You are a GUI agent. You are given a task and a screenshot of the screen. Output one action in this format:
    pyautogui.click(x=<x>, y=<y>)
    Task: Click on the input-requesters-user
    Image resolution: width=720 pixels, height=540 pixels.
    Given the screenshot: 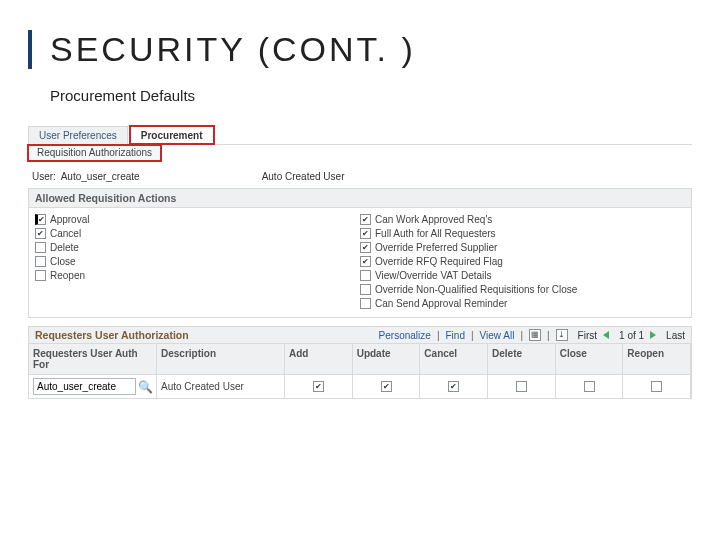 What is the action you would take?
    pyautogui.click(x=84, y=386)
    